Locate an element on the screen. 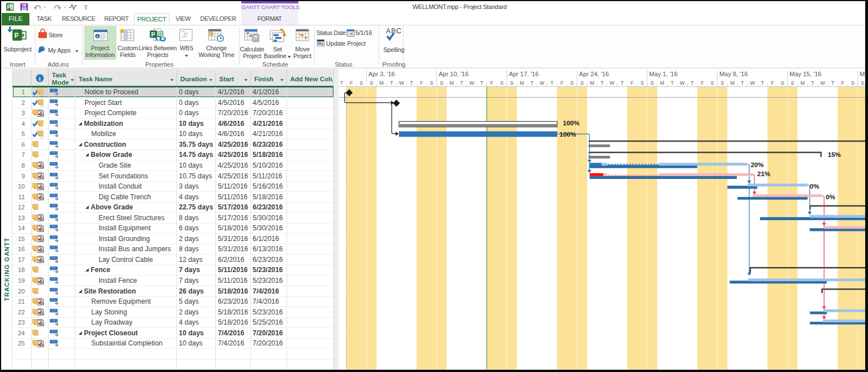 Image resolution: width=868 pixels, height=372 pixels. svg-text: May 1, '16 is located at coordinates (663, 74).